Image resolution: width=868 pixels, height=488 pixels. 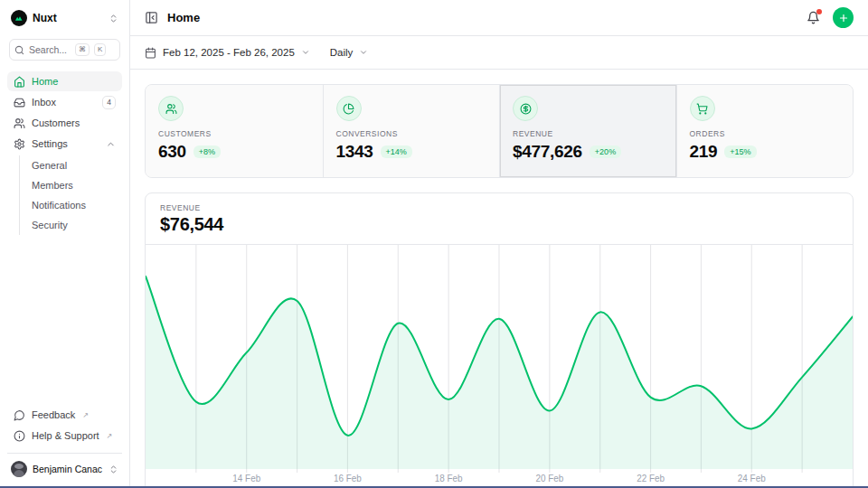 What do you see at coordinates (843, 18) in the screenshot?
I see `add-button` at bounding box center [843, 18].